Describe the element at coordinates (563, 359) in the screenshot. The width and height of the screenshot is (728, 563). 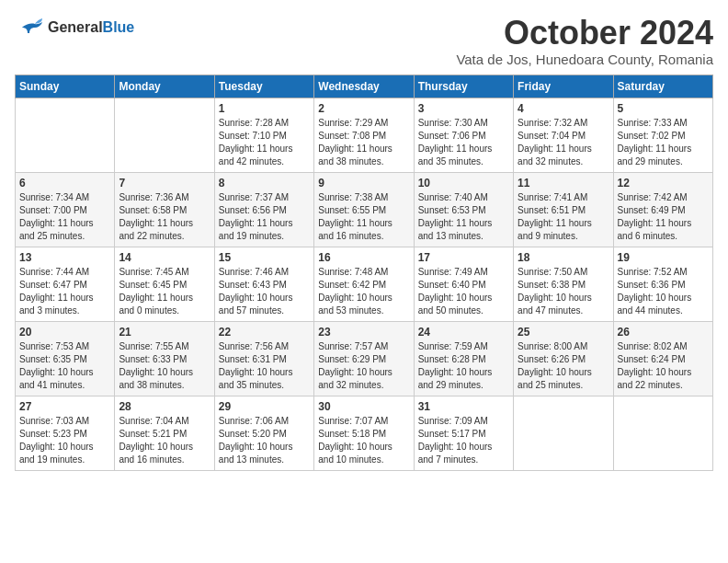
I see `day-cell: 25Sunrise: 8:00 AM Sunset: 6:26 PM Dayli…` at that location.